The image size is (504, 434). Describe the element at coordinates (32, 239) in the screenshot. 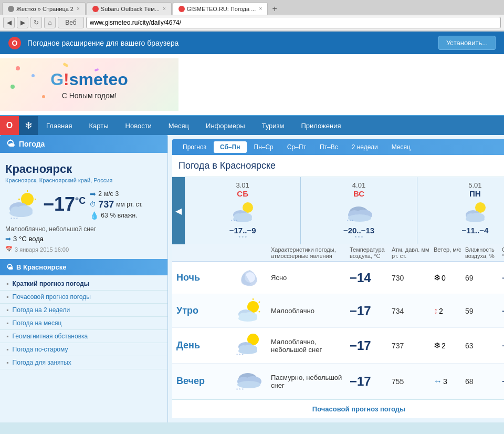

I see `water-unit: °С вода` at that location.